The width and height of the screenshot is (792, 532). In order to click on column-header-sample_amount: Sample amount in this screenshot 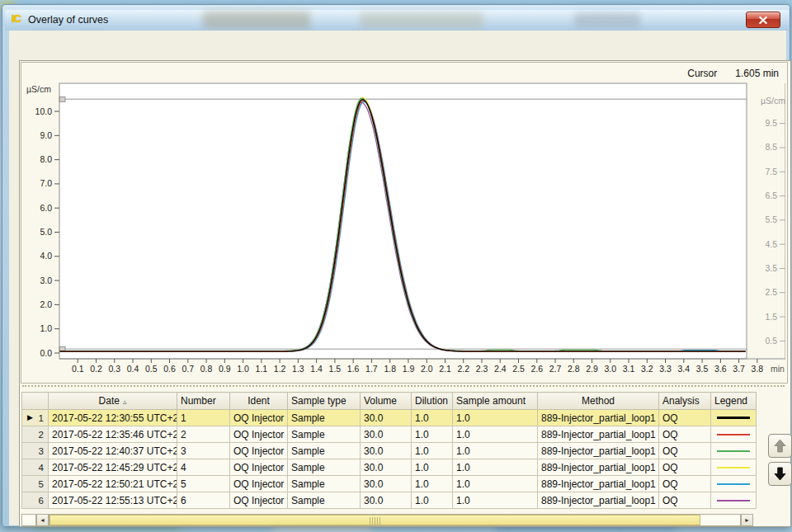, I will do `click(495, 401)`.